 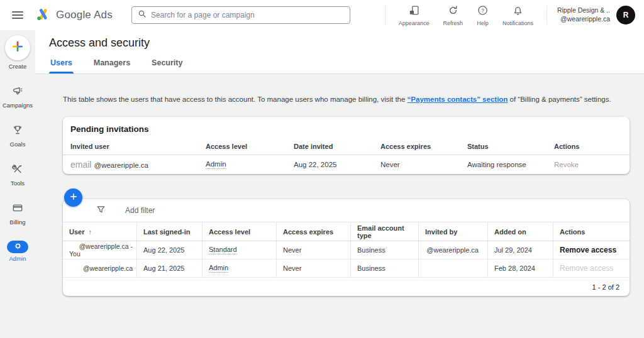 What do you see at coordinates (453, 268) in the screenshot?
I see `invited-by-cell` at bounding box center [453, 268].